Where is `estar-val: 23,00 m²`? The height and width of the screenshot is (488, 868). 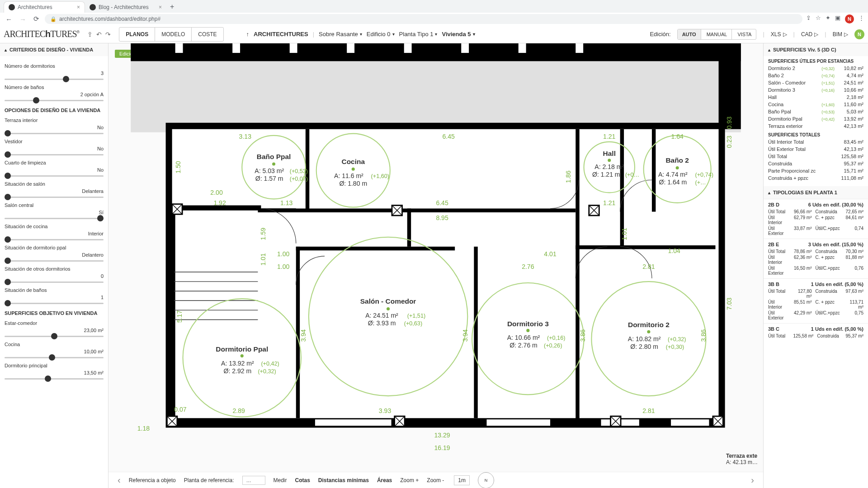
estar-val: 23,00 m² is located at coordinates (54, 330).